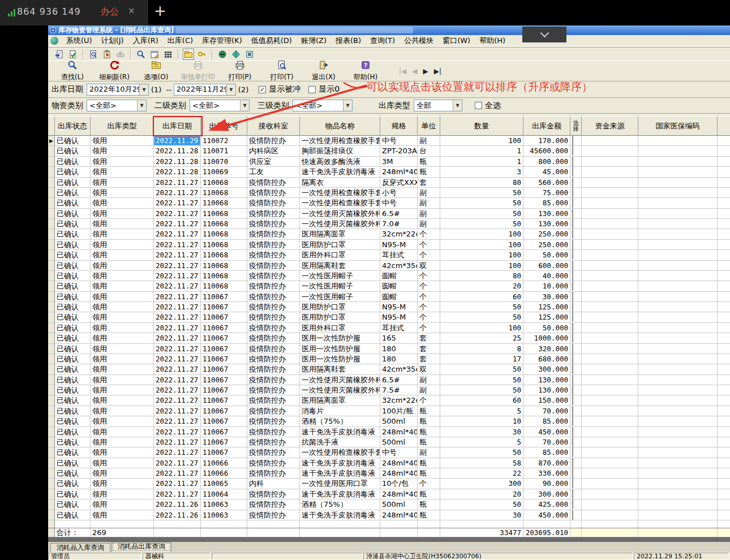  What do you see at coordinates (383, 41) in the screenshot?
I see `menu-item: 查询(T)` at bounding box center [383, 41].